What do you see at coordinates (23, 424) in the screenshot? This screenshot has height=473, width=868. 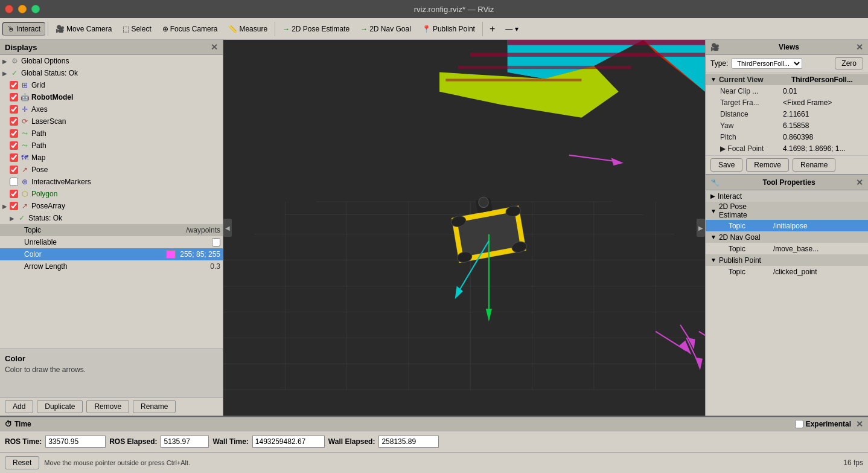 I see `time-title: Time` at bounding box center [23, 424].